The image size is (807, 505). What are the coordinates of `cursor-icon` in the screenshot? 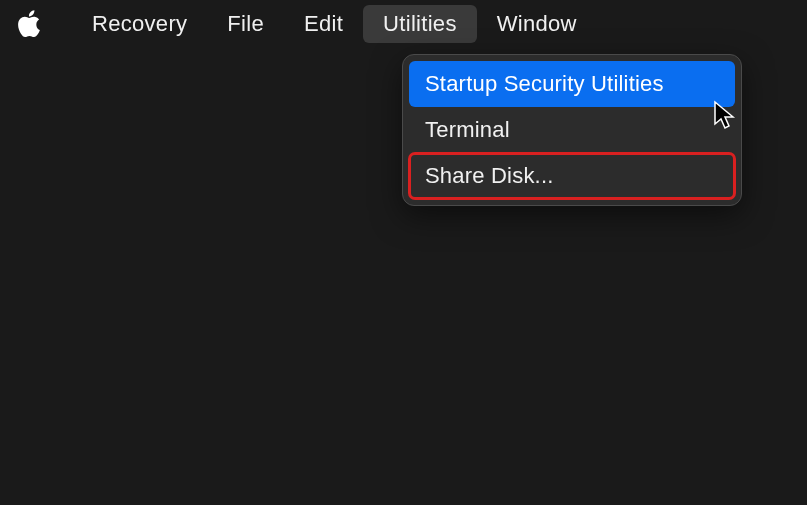 It's located at (725, 115).